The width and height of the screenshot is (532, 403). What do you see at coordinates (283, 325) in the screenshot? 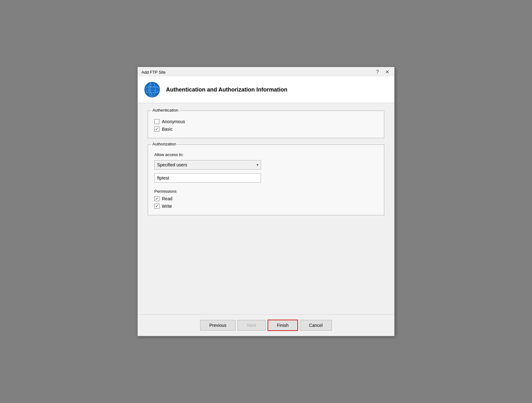
I see `finish-button: Finish` at bounding box center [283, 325].